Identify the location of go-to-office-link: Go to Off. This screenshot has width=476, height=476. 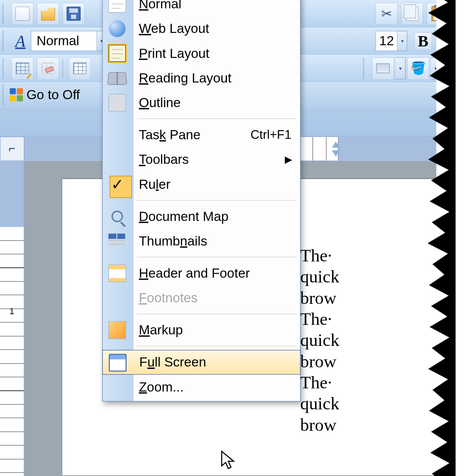
(53, 95).